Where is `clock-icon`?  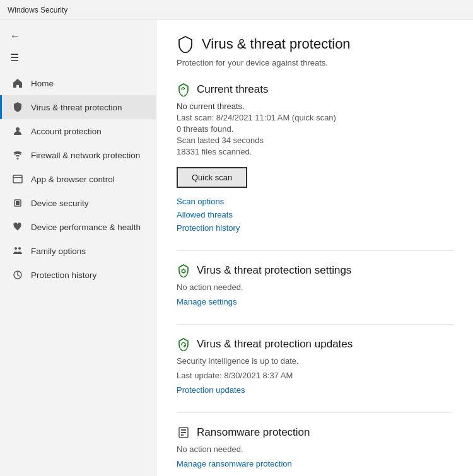 clock-icon is located at coordinates (18, 275).